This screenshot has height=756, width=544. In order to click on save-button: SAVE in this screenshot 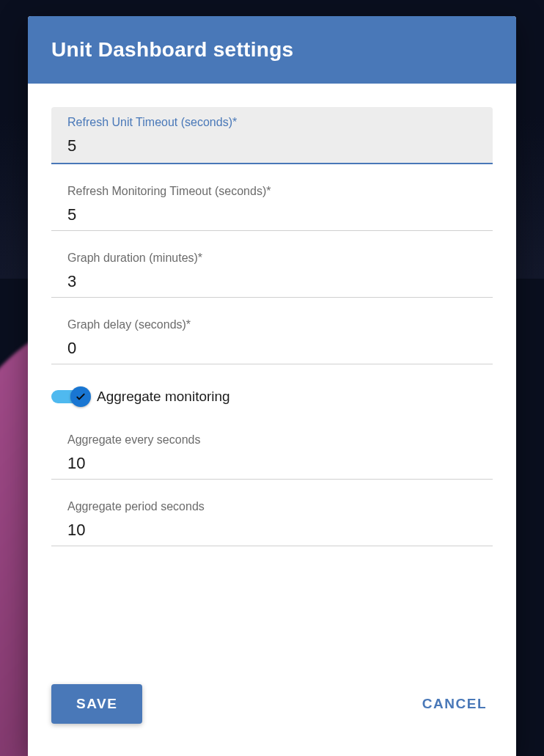, I will do `click(97, 704)`.